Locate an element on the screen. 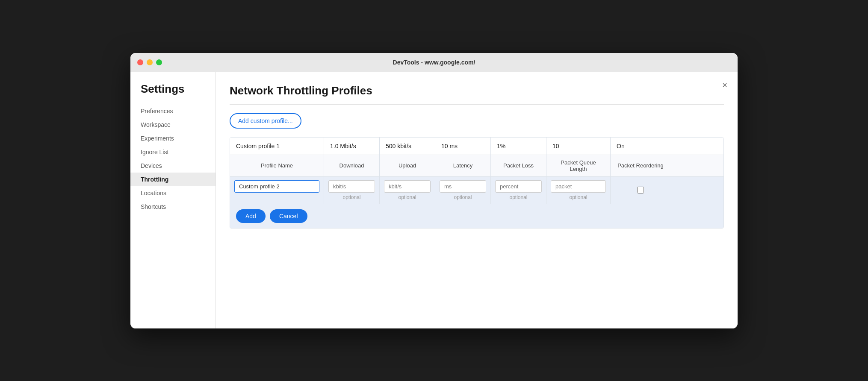  existing-profile-packet-loss: 1% is located at coordinates (519, 146).